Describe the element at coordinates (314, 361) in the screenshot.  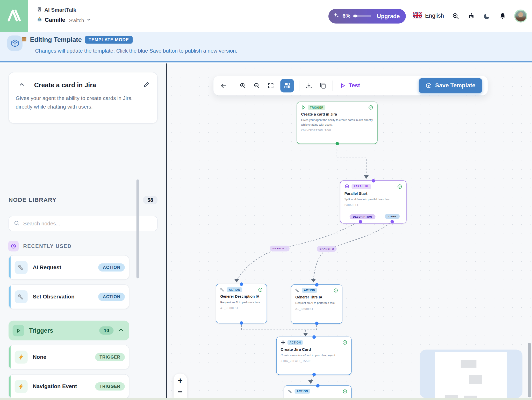
I see `node-code: JIRA_CREATE_ISSUE` at that location.